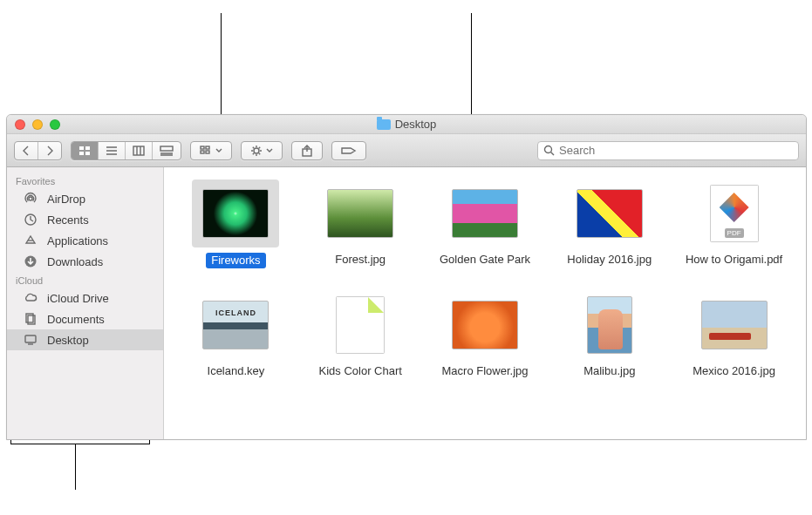 The height and width of the screenshot is (515, 812). What do you see at coordinates (68, 340) in the screenshot?
I see `sidebar-item-label: Desktop` at bounding box center [68, 340].